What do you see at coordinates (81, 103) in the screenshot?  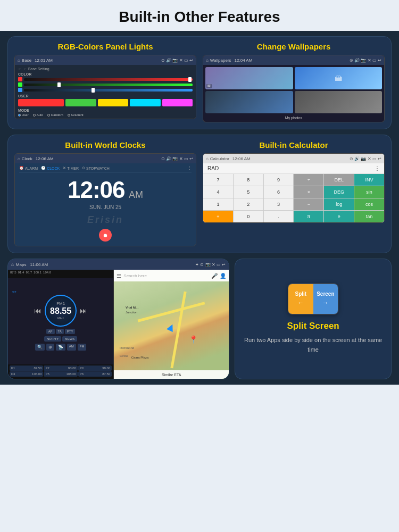 I see `swatch-green` at bounding box center [81, 103].